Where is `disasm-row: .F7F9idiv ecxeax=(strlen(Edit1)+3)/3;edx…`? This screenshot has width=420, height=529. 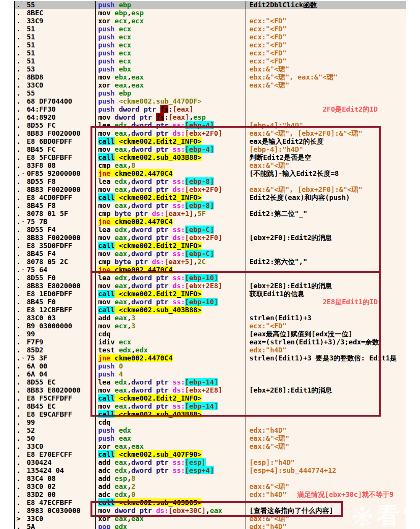 disasm-row: .F7F9idiv ecxeax=(strlen(Edit1)+3)/3;edx… is located at coordinates (210, 342).